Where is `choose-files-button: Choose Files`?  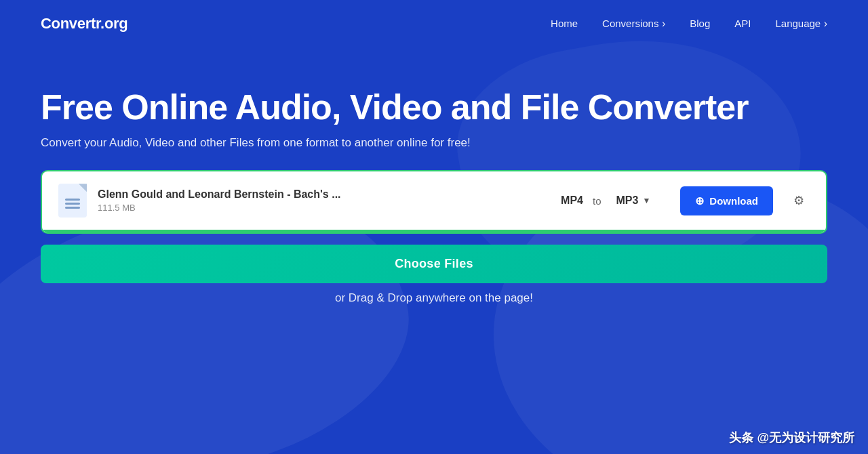
choose-files-button: Choose Files is located at coordinates (434, 264).